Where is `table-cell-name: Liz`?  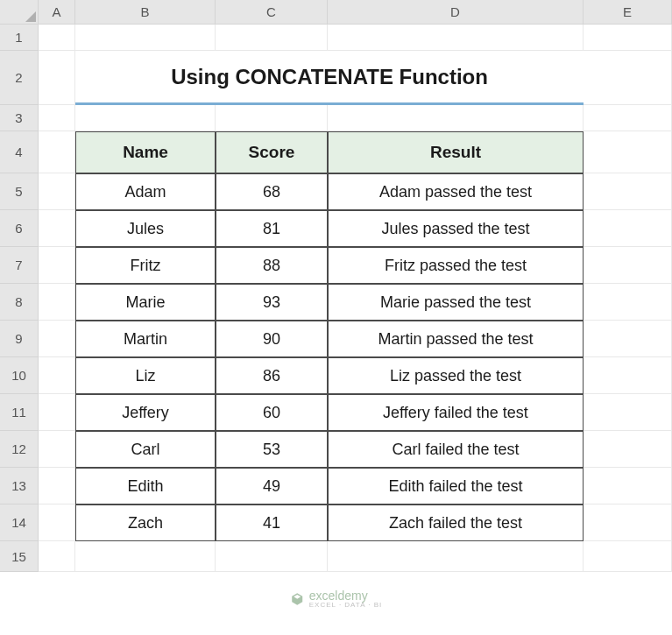 table-cell-name: Liz is located at coordinates (145, 376).